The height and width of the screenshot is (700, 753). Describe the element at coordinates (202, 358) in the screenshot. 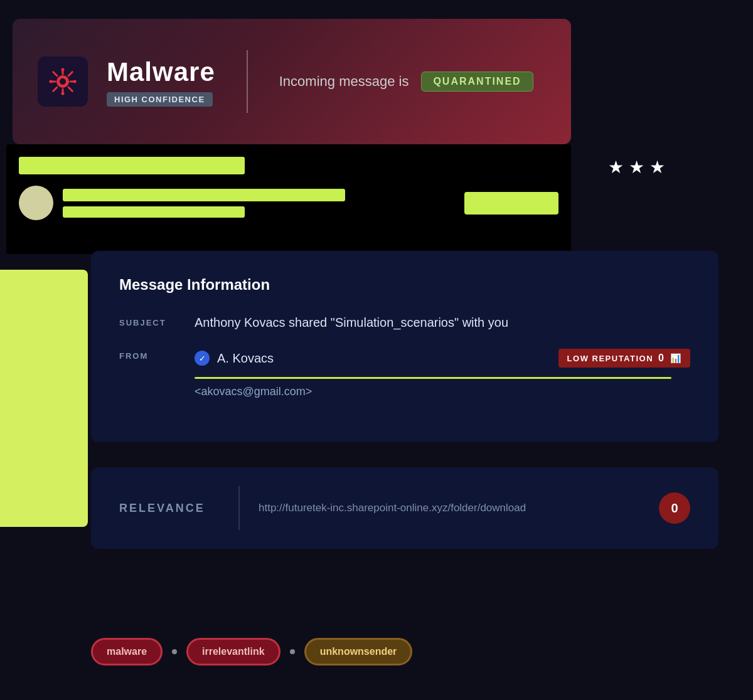

I see `verified-icon: ✓` at that location.